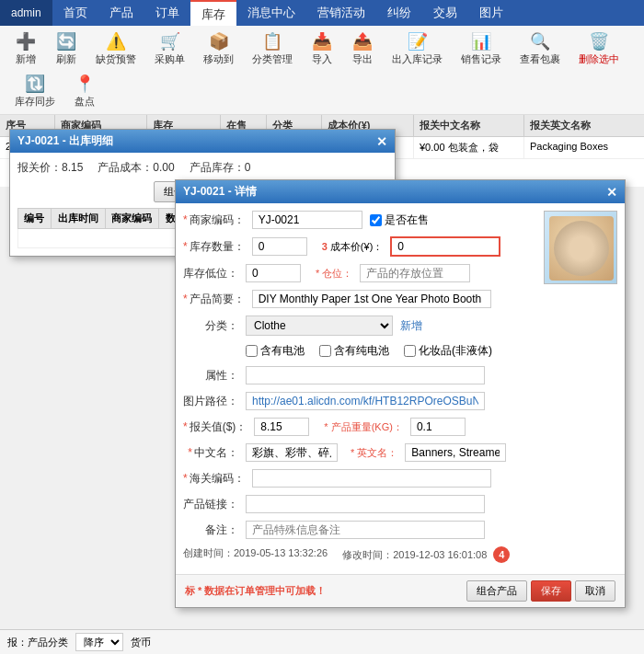  I want to click on top-navigation: admin 首页 产品 订单 库存 消息中心 营销活动 纠纷 交易 图片, so click(322, 13).